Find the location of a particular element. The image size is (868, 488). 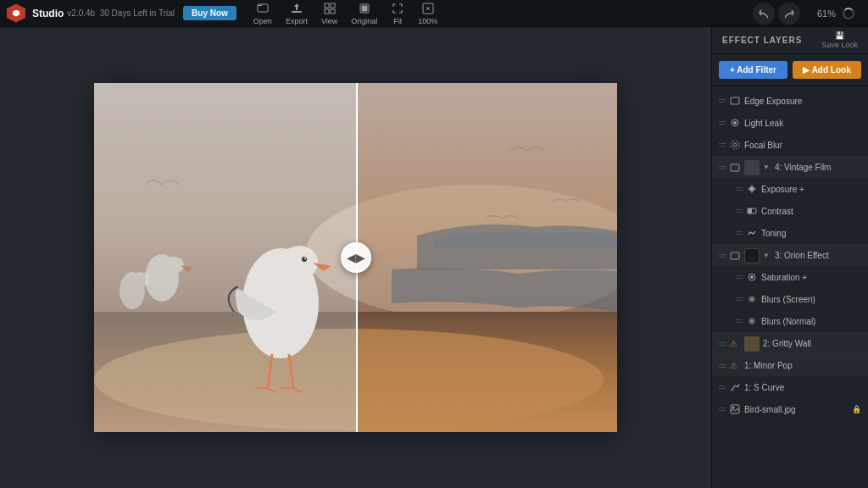

layer-s-curve: 1: S Curve is located at coordinates (790, 387).